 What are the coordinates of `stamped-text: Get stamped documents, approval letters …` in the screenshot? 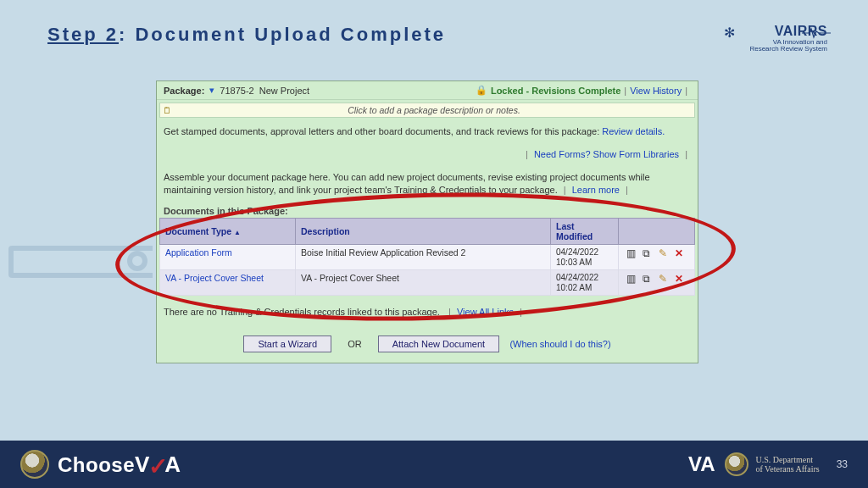 It's located at (381, 131).